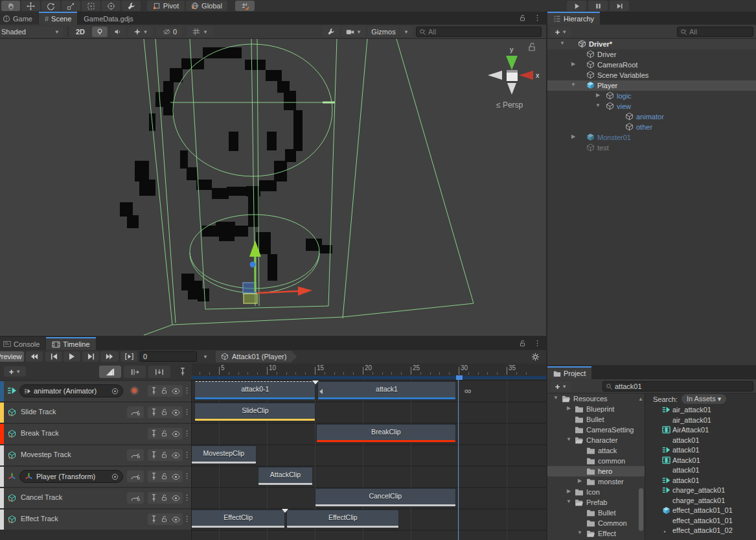 The height and width of the screenshot is (540, 756). I want to click on scene-tools-button, so click(331, 32).